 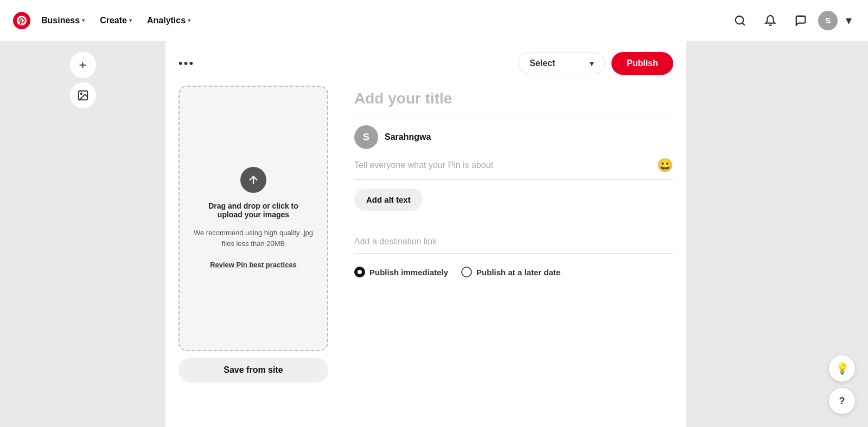 I want to click on topnav-create-label: Create, so click(x=113, y=21).